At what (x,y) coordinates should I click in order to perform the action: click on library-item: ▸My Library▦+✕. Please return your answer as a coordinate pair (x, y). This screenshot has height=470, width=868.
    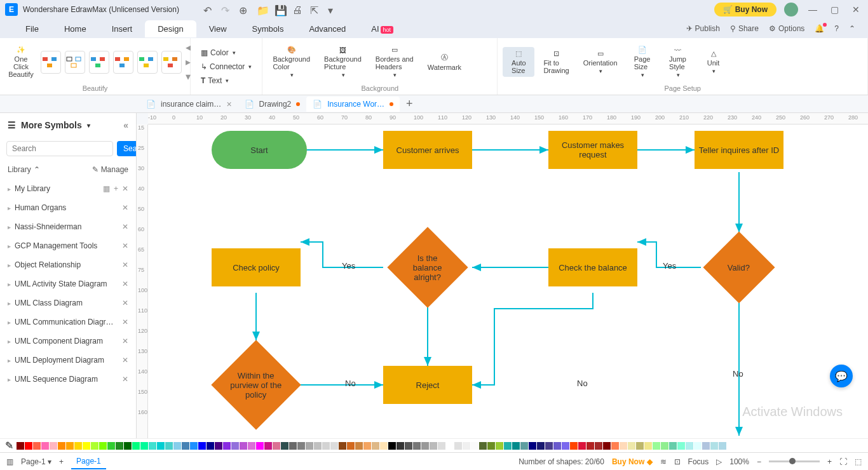
    Looking at the image, I should click on (68, 189).